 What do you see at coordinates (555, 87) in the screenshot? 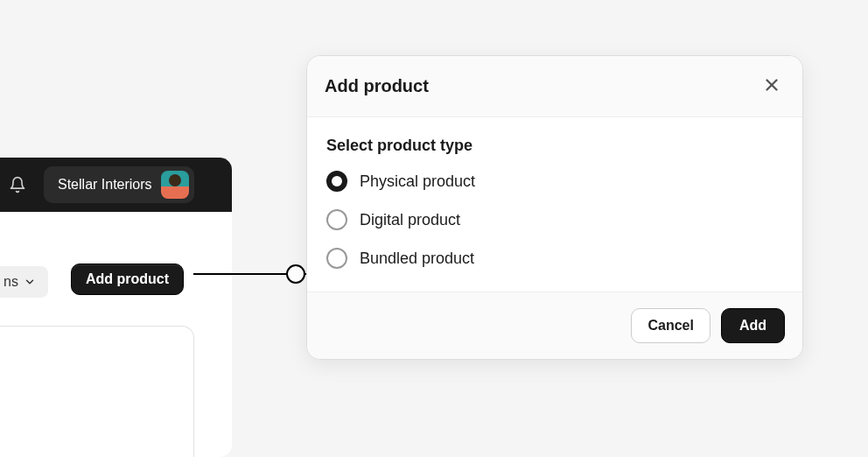
I see `modal-header: Add product` at bounding box center [555, 87].